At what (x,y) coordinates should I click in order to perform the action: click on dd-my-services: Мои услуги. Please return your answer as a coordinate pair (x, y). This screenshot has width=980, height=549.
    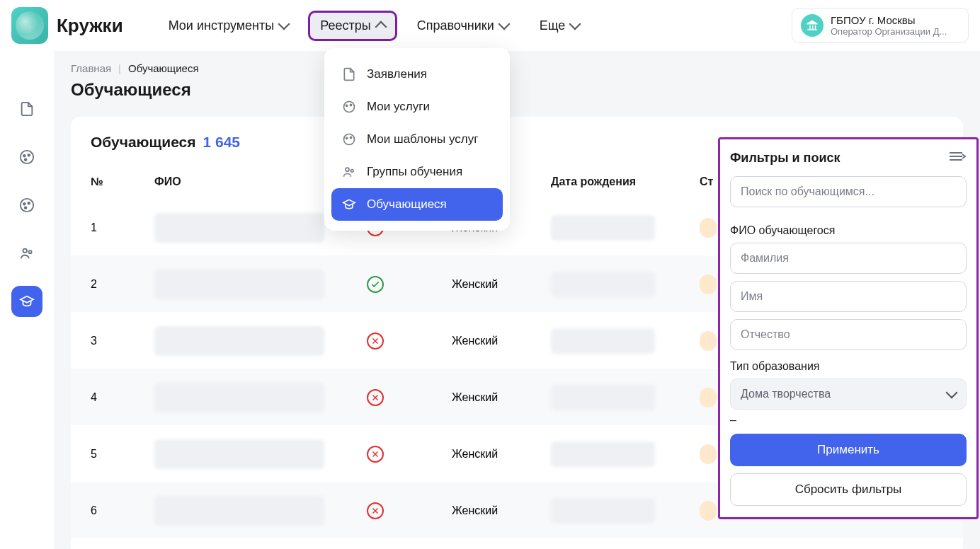
    Looking at the image, I should click on (417, 107).